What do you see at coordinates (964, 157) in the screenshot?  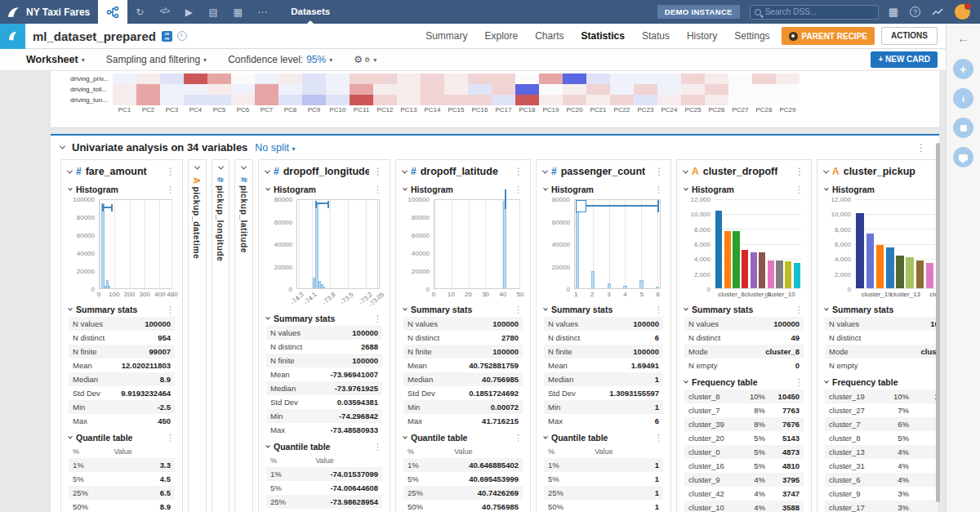 I see `chat-button` at bounding box center [964, 157].